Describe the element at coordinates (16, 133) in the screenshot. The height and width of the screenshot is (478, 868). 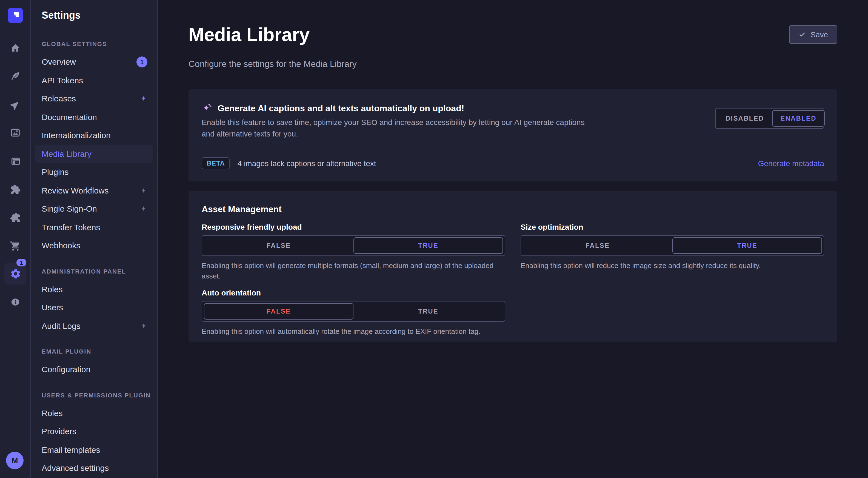
I see `rail-item-media-library` at that location.